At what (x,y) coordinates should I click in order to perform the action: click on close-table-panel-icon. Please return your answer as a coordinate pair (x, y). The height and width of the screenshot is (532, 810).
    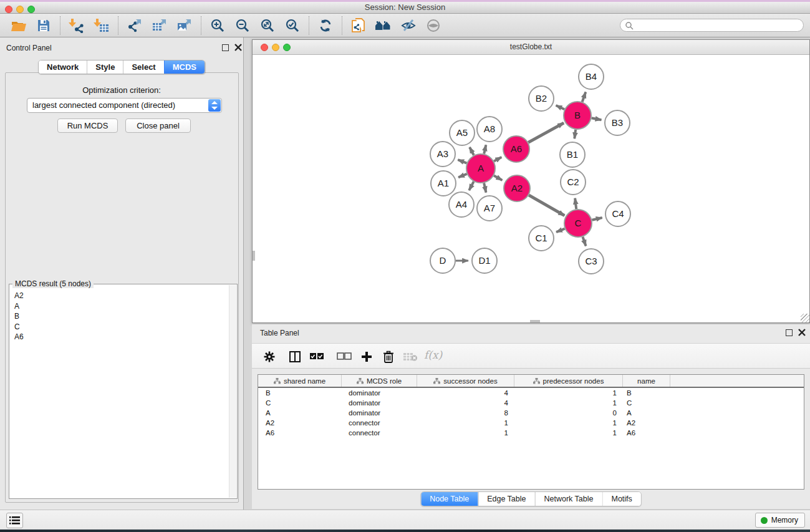
    Looking at the image, I should click on (802, 332).